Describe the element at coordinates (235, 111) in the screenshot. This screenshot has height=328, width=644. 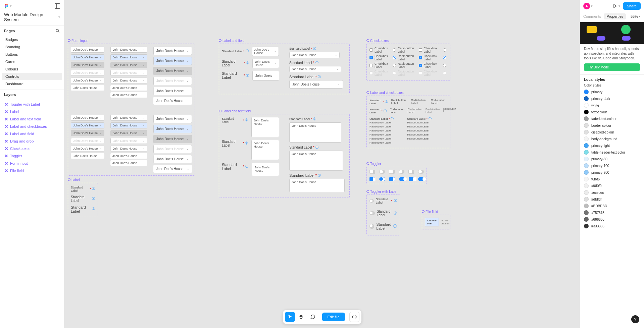
I see `frame-label-latf: Label and text field` at that location.